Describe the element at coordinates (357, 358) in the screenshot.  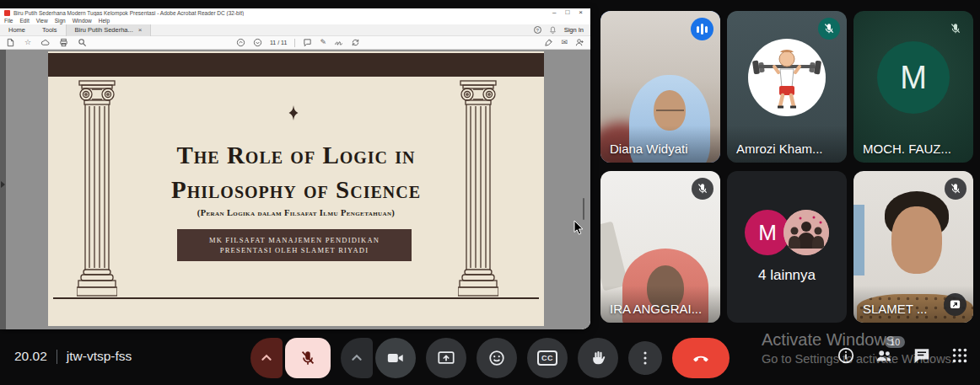
I see `camera-options-chevron` at that location.